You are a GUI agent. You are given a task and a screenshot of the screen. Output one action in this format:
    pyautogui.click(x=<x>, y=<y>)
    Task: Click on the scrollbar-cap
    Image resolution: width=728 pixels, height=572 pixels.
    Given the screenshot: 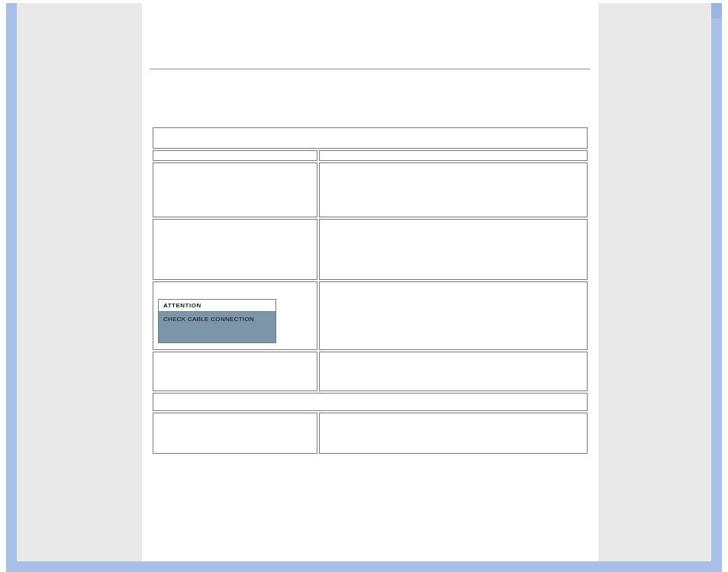 What is the action you would take?
    pyautogui.click(x=717, y=11)
    